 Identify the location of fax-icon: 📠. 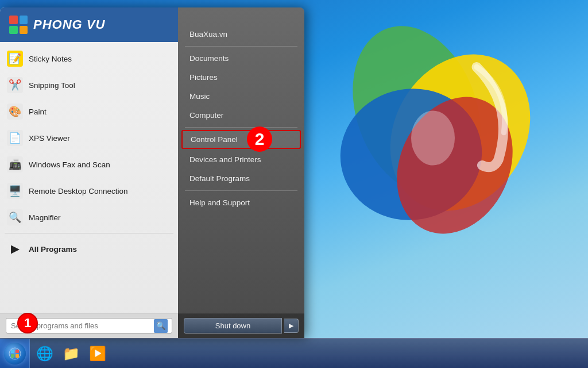
(15, 164).